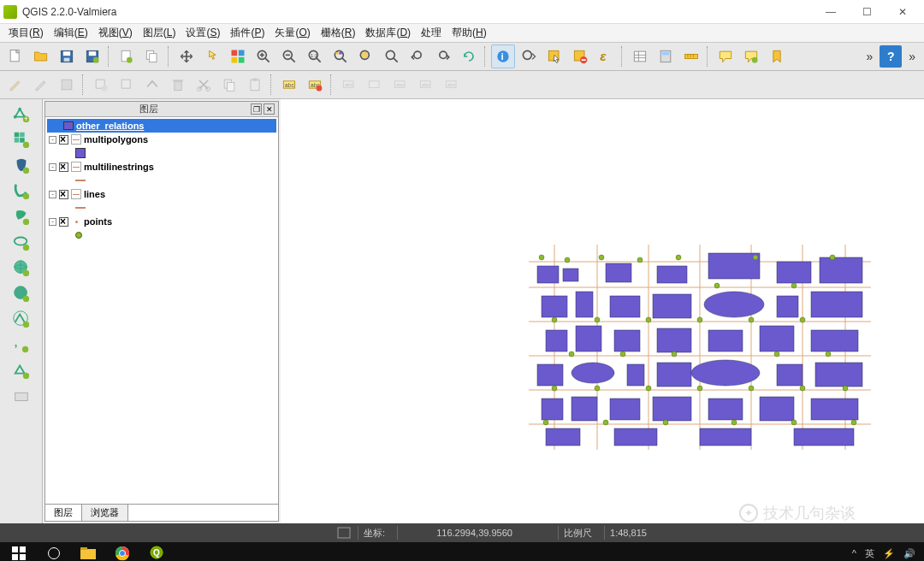 Image resolution: width=924 pixels, height=561 pixels. What do you see at coordinates (71, 32) in the screenshot?
I see `menu-edit: 编辑(E)` at bounding box center [71, 32].